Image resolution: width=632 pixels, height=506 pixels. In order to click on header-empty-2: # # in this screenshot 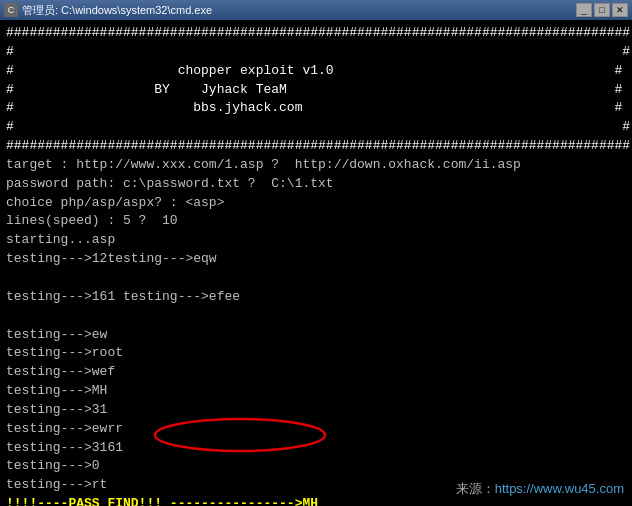, I will do `click(316, 128)`.